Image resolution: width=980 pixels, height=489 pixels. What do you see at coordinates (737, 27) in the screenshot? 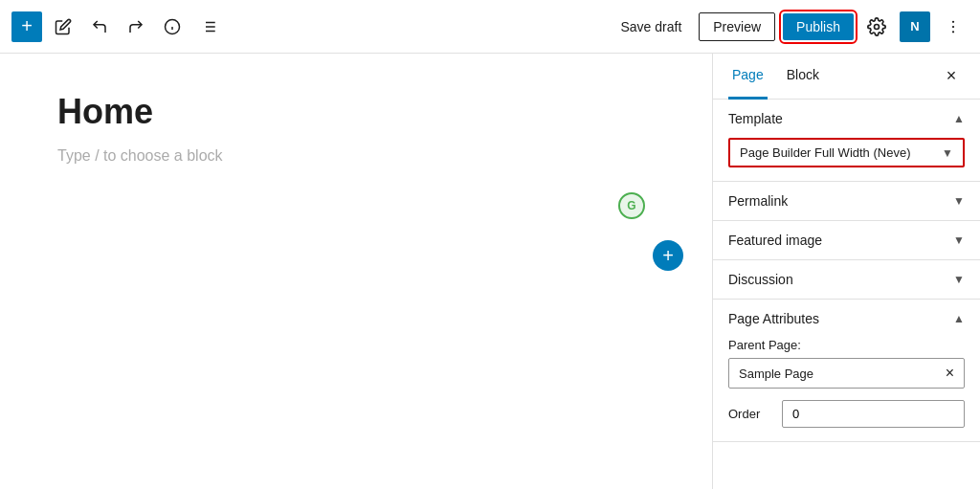
I see `preview-button: Preview` at bounding box center [737, 27].